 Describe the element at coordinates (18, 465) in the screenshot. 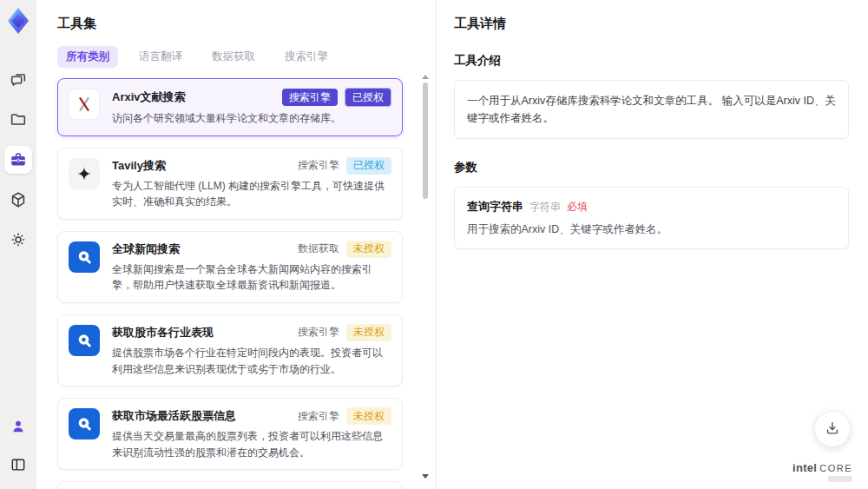

I see `panel-toggle-icon` at that location.